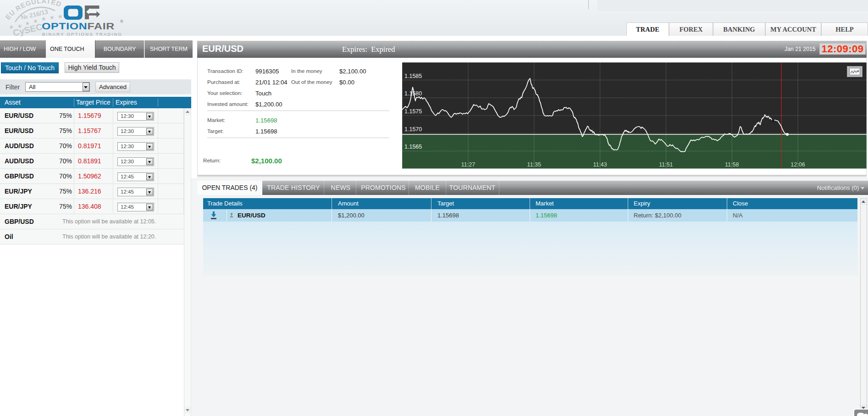  Describe the element at coordinates (600, 165) in the screenshot. I see `svg-text: 11:43` at that location.